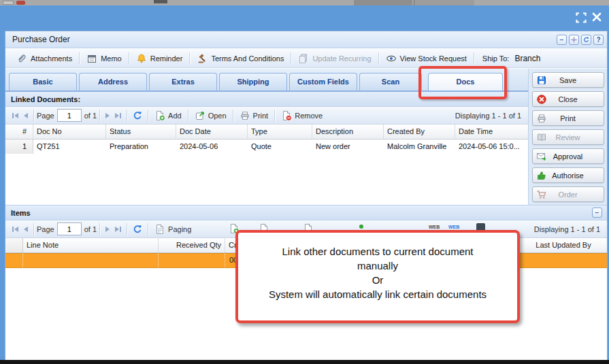 The width and height of the screenshot is (609, 364). Describe the element at coordinates (43, 82) in the screenshot. I see `tab-basic: Basic` at that location.